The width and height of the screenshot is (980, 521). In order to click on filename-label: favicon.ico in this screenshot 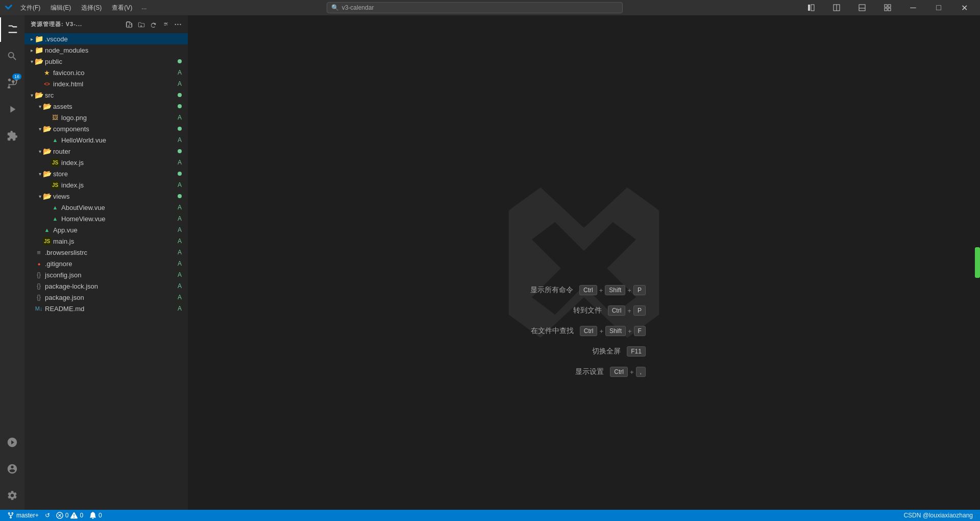, I will do `click(115, 73)`.